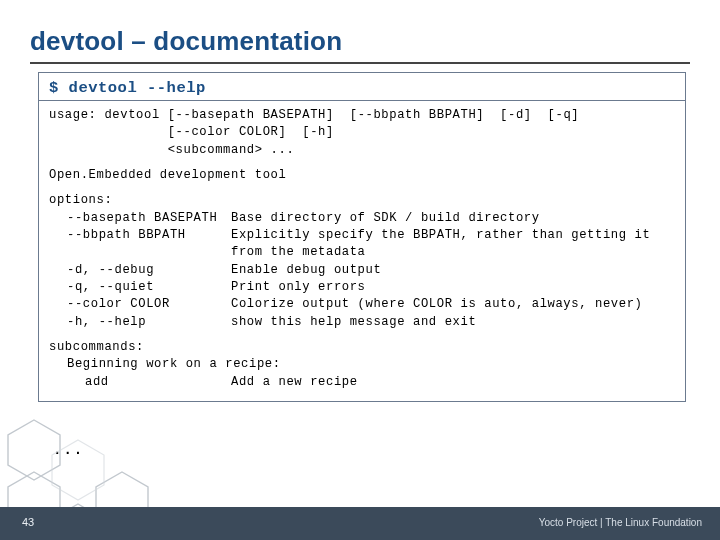 This screenshot has height=540, width=720. I want to click on option-flag: -h, --help, so click(140, 322).